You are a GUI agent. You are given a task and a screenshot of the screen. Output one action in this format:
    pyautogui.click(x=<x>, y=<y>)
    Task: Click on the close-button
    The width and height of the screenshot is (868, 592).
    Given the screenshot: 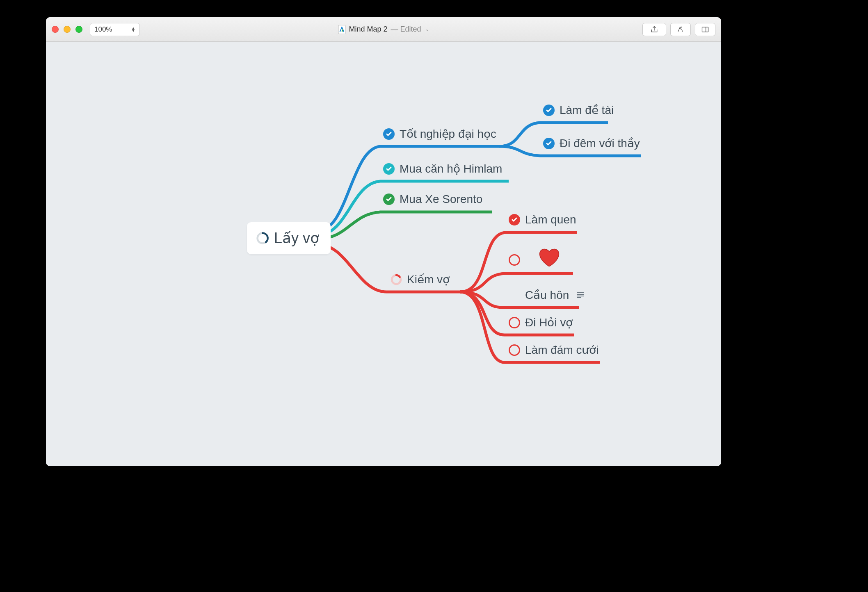 What is the action you would take?
    pyautogui.click(x=55, y=30)
    